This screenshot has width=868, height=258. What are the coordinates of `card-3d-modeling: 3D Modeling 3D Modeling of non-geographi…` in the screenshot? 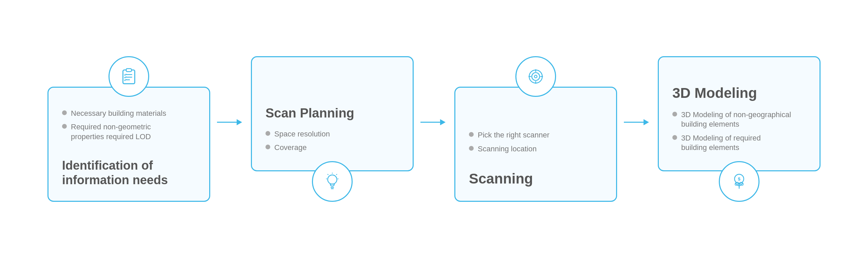 It's located at (739, 114).